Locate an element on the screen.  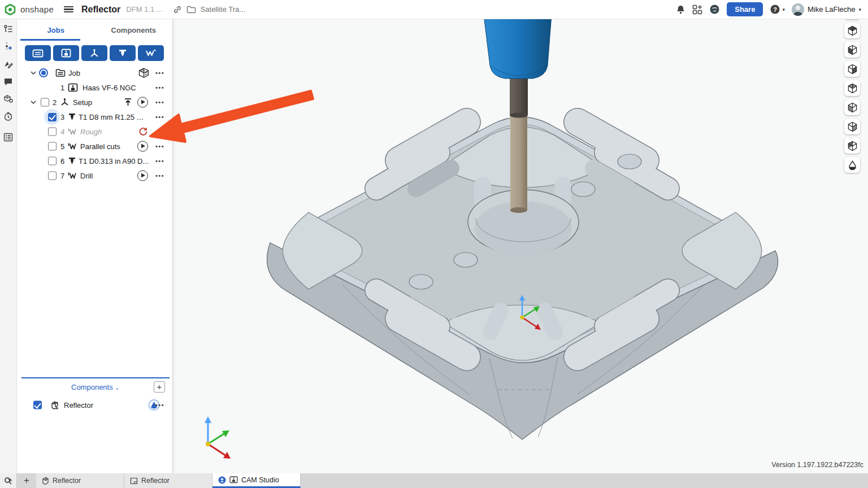
view-triad is located at coordinates (218, 437).